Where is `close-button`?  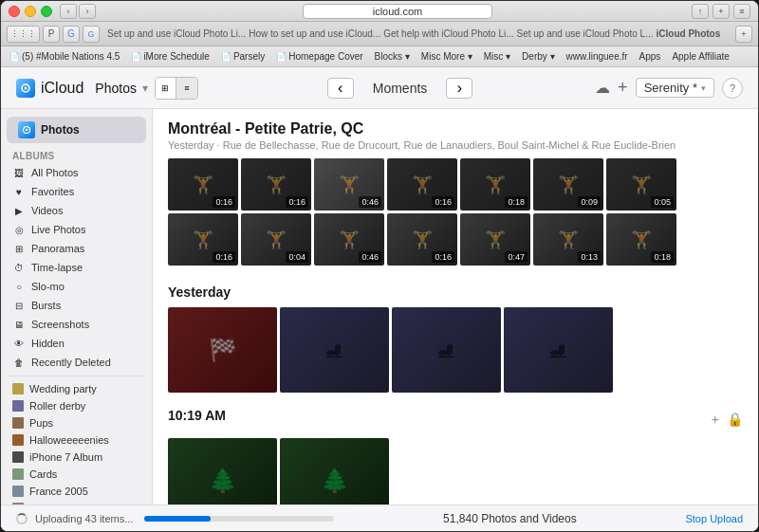 close-button is located at coordinates (14, 11).